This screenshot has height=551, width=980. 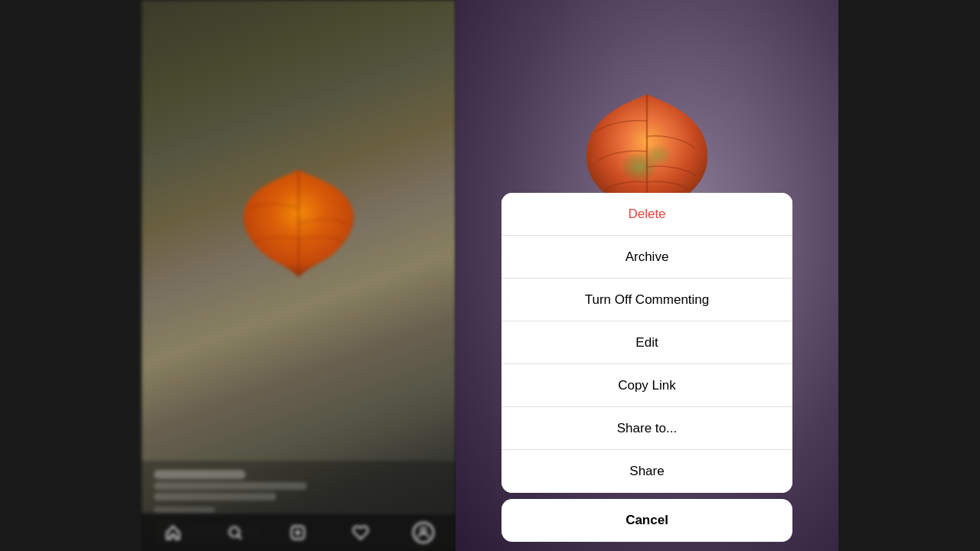 I want to click on home-icon, so click(x=173, y=533).